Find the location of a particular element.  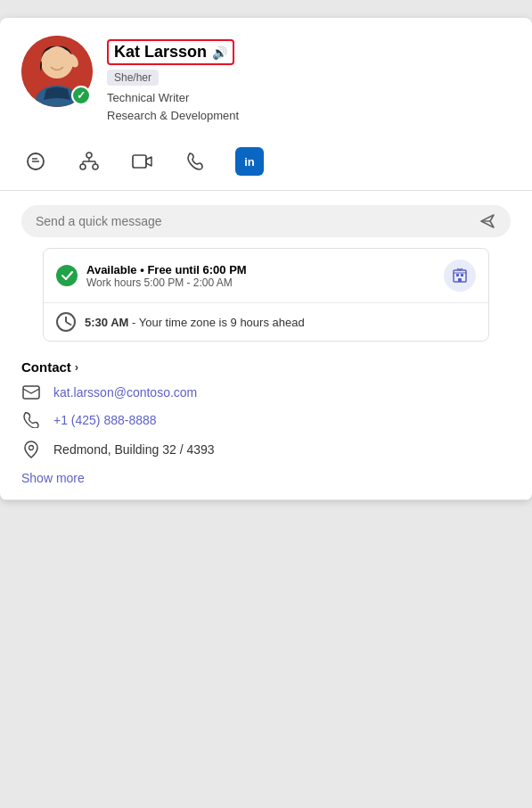

profile-section: ✓ Kat Larsson 🔊 She/her Technical Writer… is located at coordinates (266, 78).